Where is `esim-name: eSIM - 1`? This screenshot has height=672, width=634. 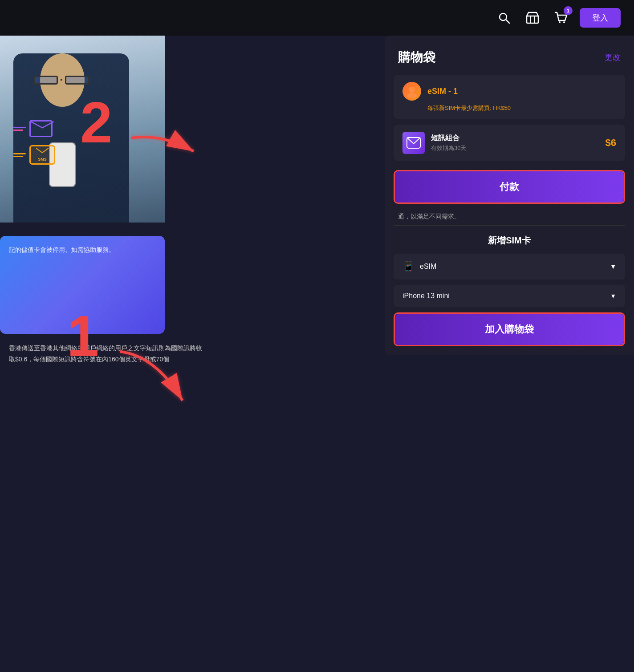
esim-name: eSIM - 1 is located at coordinates (443, 92).